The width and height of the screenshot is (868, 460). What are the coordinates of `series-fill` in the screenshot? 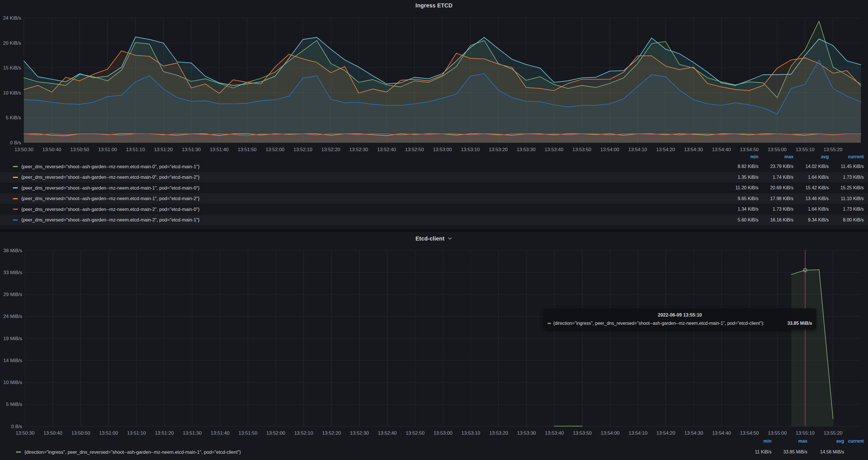 It's located at (812, 348).